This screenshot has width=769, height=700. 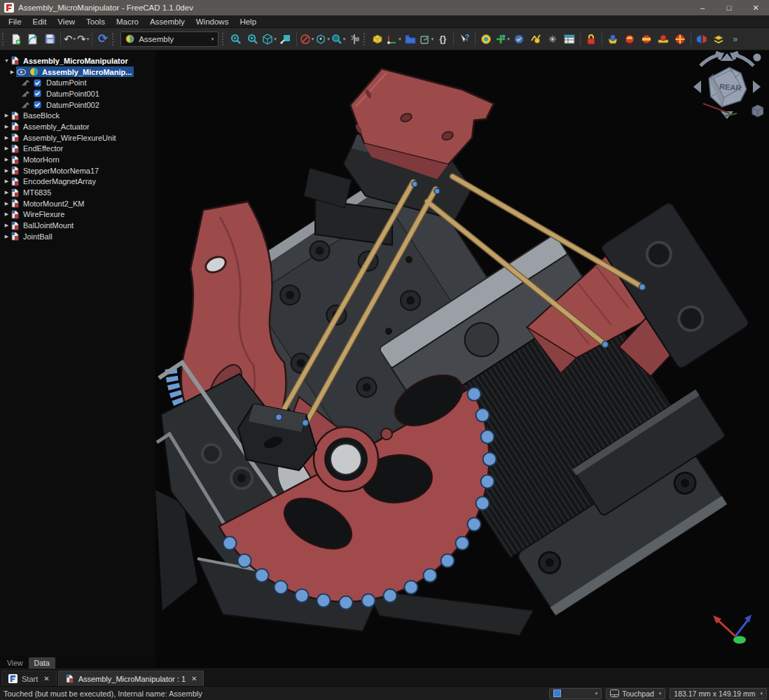 I want to click on tree-item-label: Assembly_MicroManip..., so click(x=87, y=72).